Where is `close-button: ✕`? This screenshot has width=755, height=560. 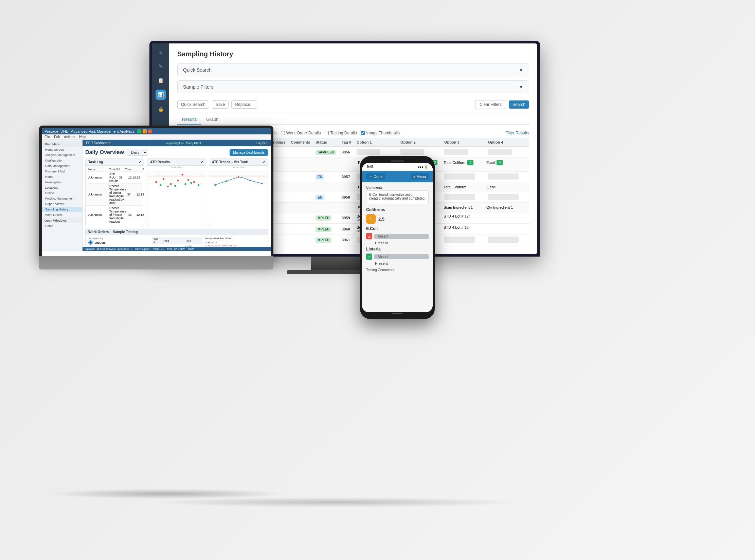
close-button: ✕ is located at coordinates (150, 131).